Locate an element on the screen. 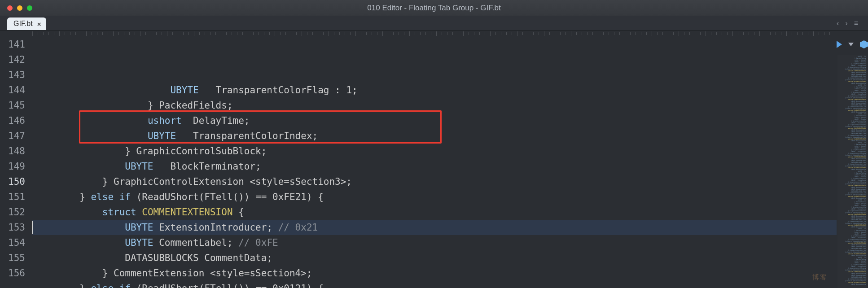 The height and width of the screenshot is (288, 868). chevron-down-icon is located at coordinates (851, 44).